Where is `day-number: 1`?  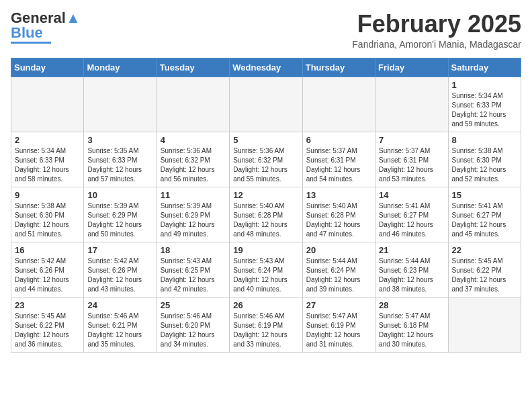
day-number: 1 is located at coordinates (485, 85).